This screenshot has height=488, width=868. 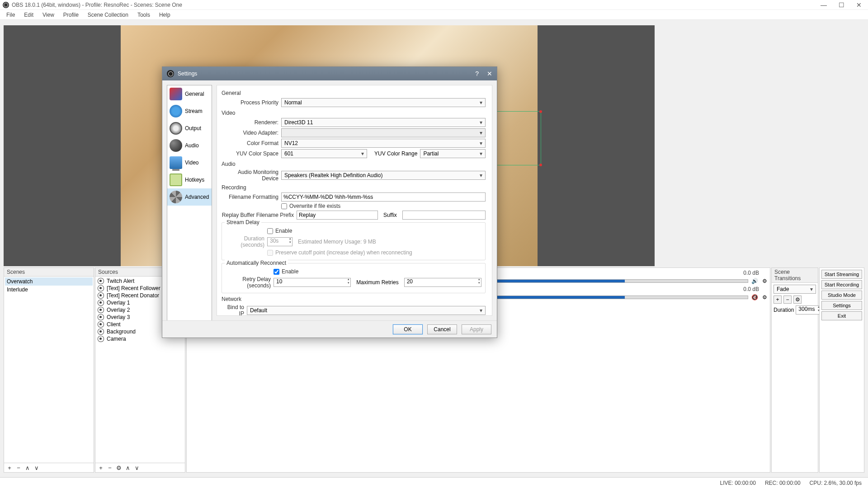 I want to click on scene-item: Overwatch, so click(x=49, y=282).